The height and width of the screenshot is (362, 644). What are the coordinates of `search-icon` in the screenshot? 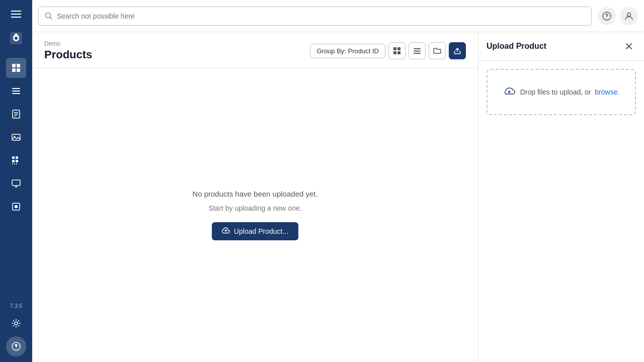 It's located at (49, 16).